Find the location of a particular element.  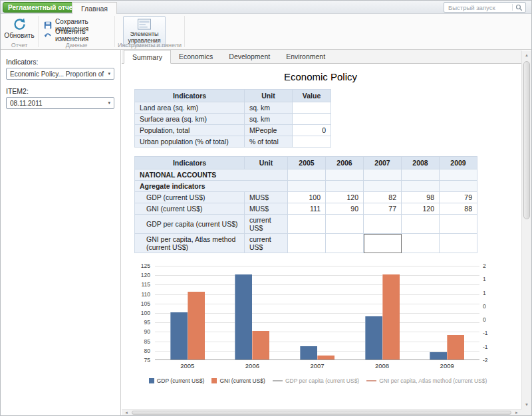

value-cell: 88 is located at coordinates (459, 209).